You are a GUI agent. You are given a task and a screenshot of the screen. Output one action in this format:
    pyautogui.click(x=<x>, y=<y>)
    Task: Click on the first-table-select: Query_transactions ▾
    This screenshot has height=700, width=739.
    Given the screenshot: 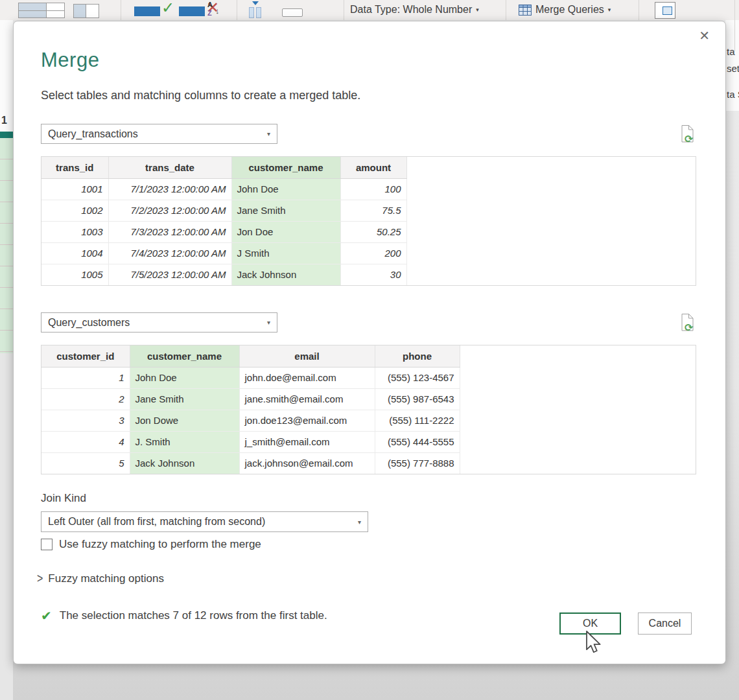 What is the action you would take?
    pyautogui.click(x=159, y=134)
    